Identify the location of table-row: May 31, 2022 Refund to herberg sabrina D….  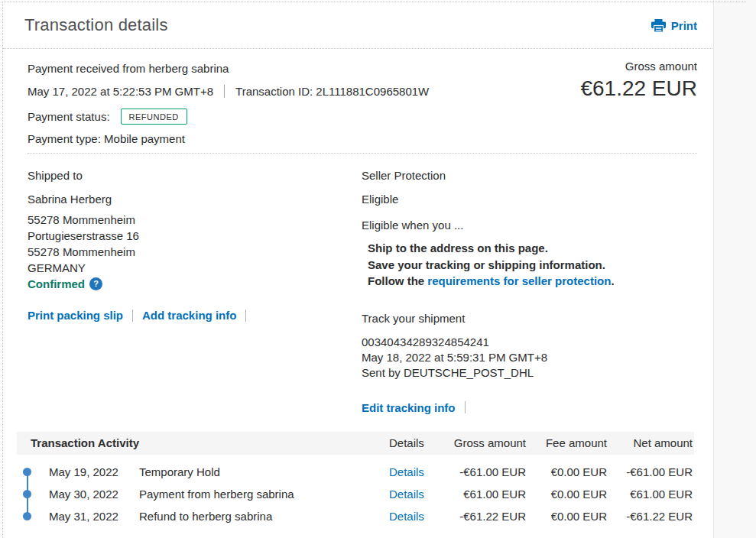
(355, 517).